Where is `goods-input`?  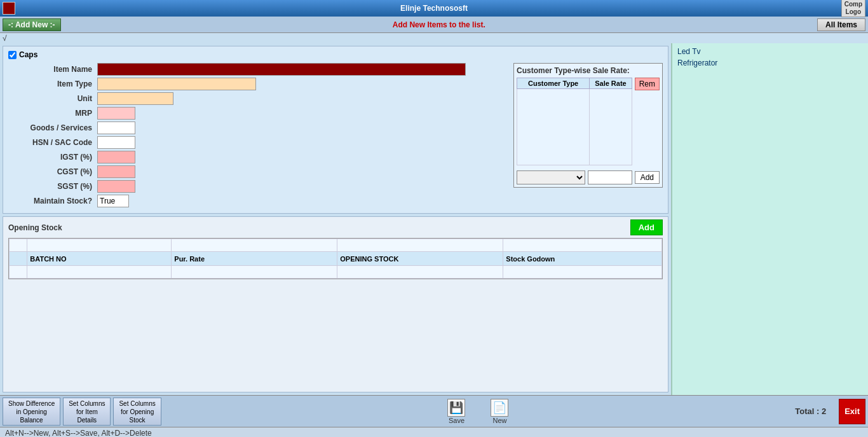
goods-input is located at coordinates (116, 128).